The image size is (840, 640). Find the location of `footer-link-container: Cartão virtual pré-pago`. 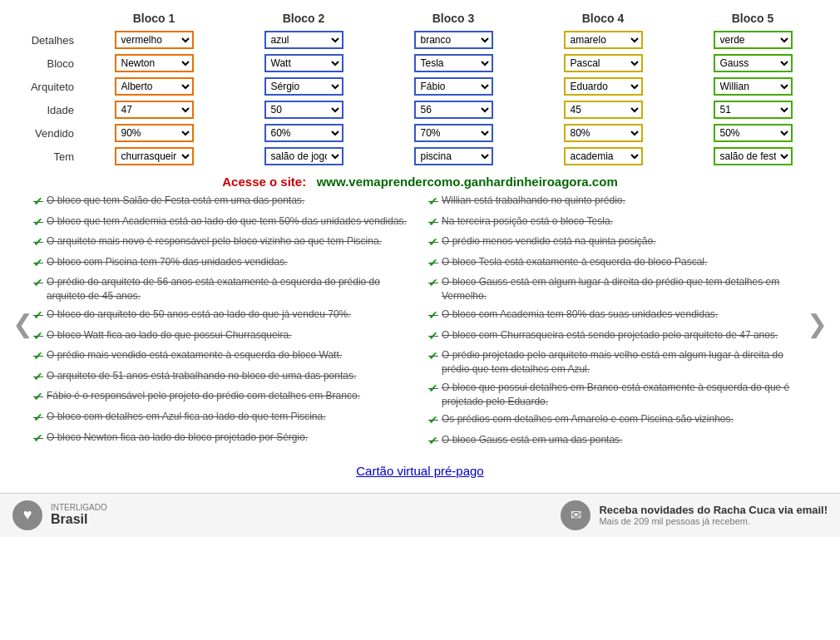

footer-link-container: Cartão virtual pré-pago is located at coordinates (420, 470).